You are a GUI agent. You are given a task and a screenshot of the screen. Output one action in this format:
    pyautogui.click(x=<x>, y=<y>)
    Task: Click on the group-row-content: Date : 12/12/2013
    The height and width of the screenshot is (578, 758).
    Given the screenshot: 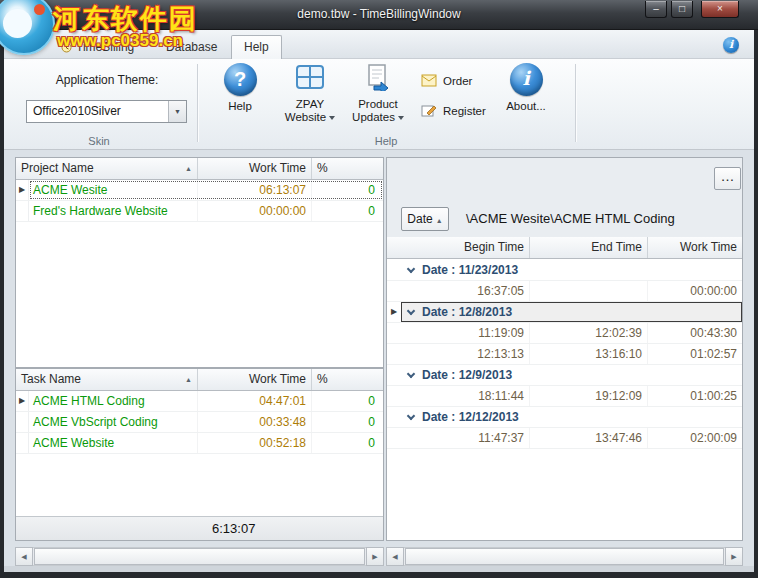 What is the action you would take?
    pyautogui.click(x=572, y=417)
    